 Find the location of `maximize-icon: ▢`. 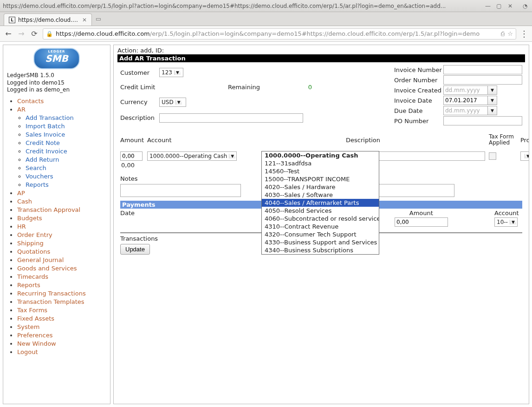

maximize-icon: ▢ is located at coordinates (499, 6).